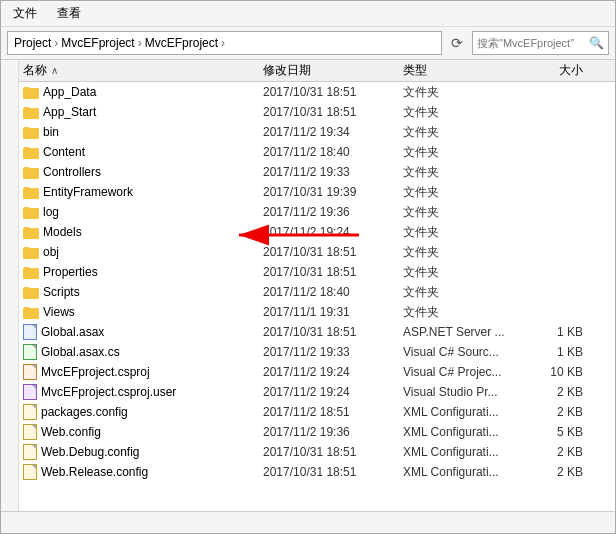  I want to click on table-row: Global.asax 2017/10/31 18:51 ASP.NET Ser…, so click(317, 332).